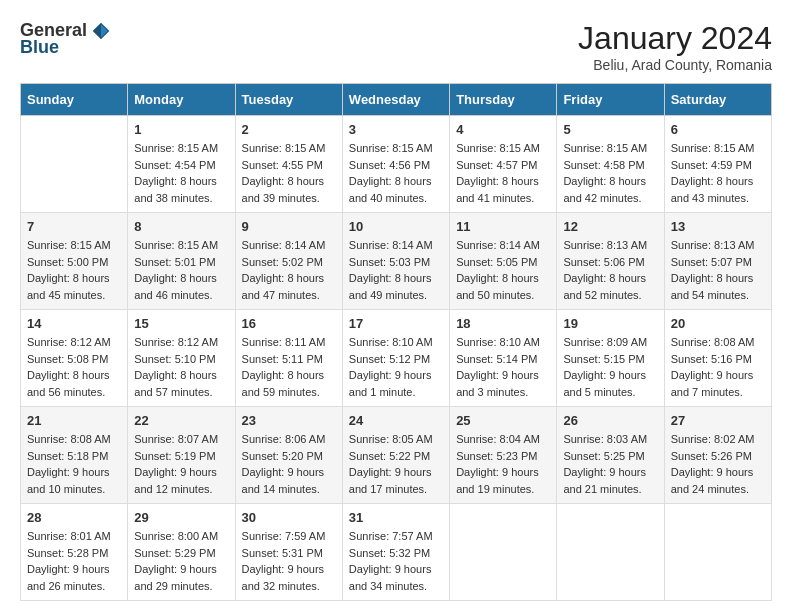  I want to click on day-info: Sunrise: 8:12 AM Sunset: 5:08 PM Dayligh…, so click(74, 367).